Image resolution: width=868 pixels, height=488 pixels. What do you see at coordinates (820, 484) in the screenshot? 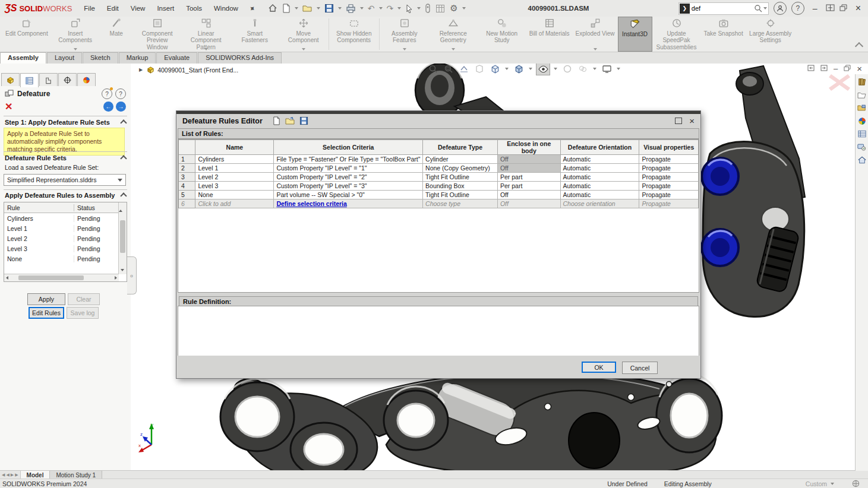
I see `unit-system-select: Custom` at bounding box center [820, 484].